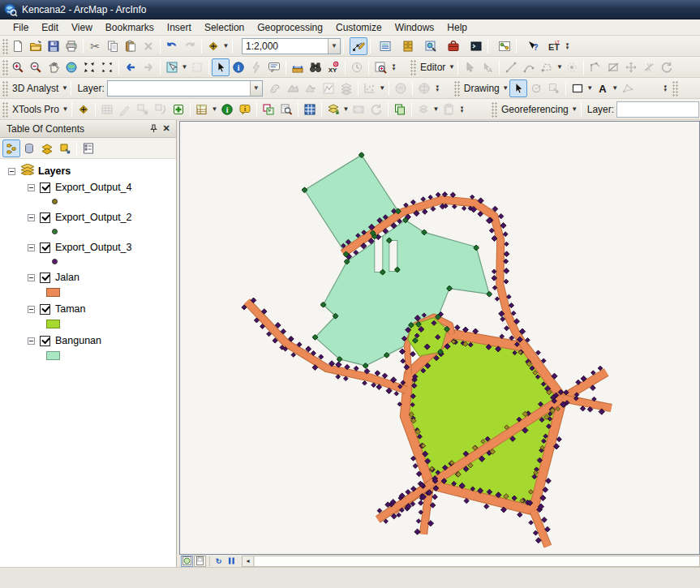 The image size is (700, 588). I want to click on select-features-tool-dropdown: ▼, so click(185, 67).